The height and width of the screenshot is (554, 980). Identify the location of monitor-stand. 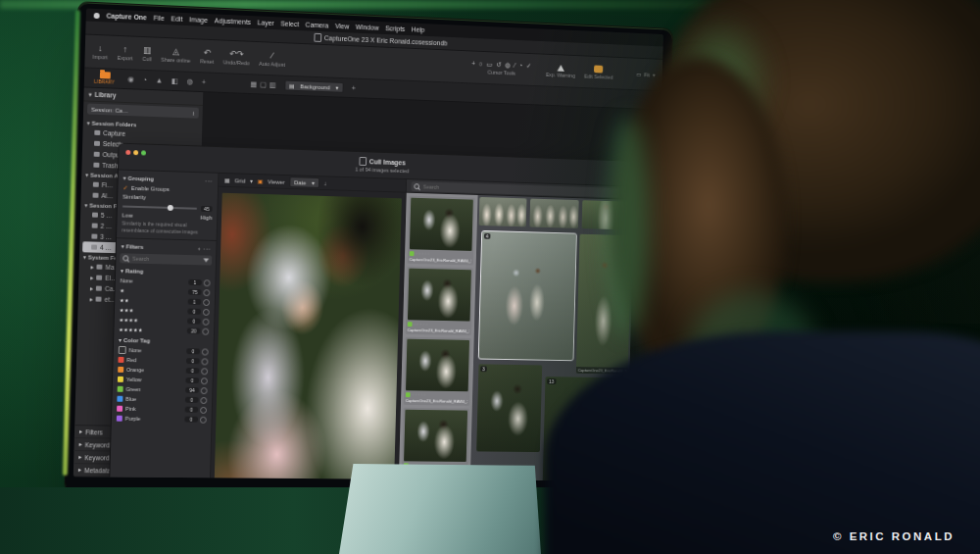
(440, 509).